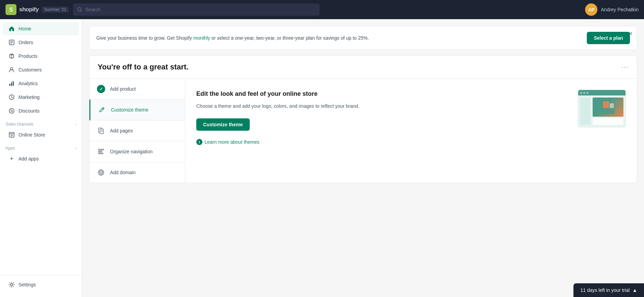 This screenshot has height=297, width=644. What do you see at coordinates (41, 56) in the screenshot?
I see `sidebar-item-products: Products` at bounding box center [41, 56].